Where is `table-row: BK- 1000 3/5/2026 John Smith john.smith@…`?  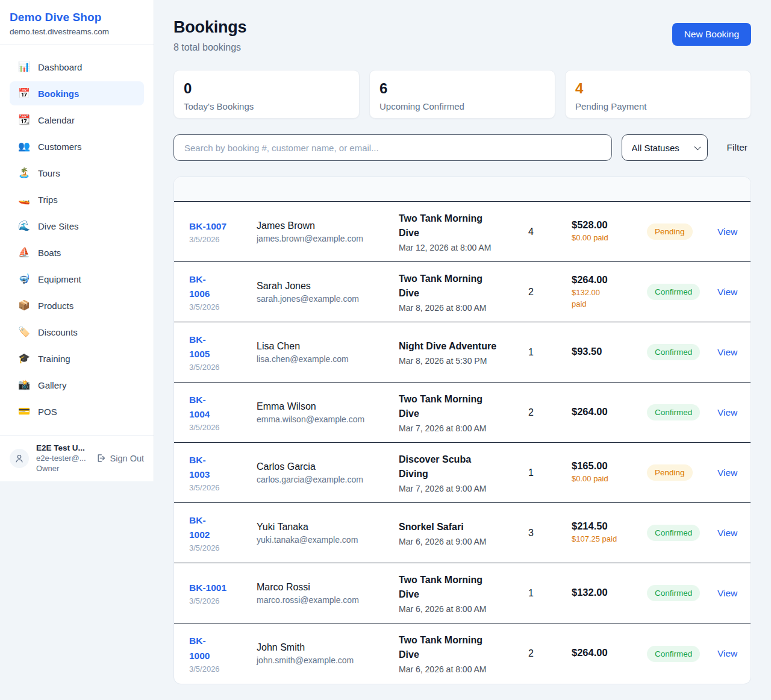 table-row: BK- 1000 3/5/2026 John Smith john.smith@… is located at coordinates (463, 654).